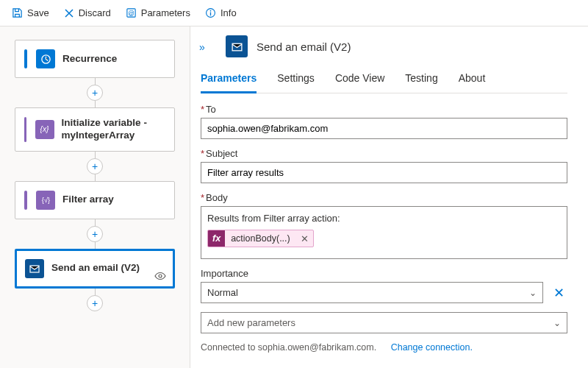  I want to click on field-subject: *Subject, so click(384, 166).